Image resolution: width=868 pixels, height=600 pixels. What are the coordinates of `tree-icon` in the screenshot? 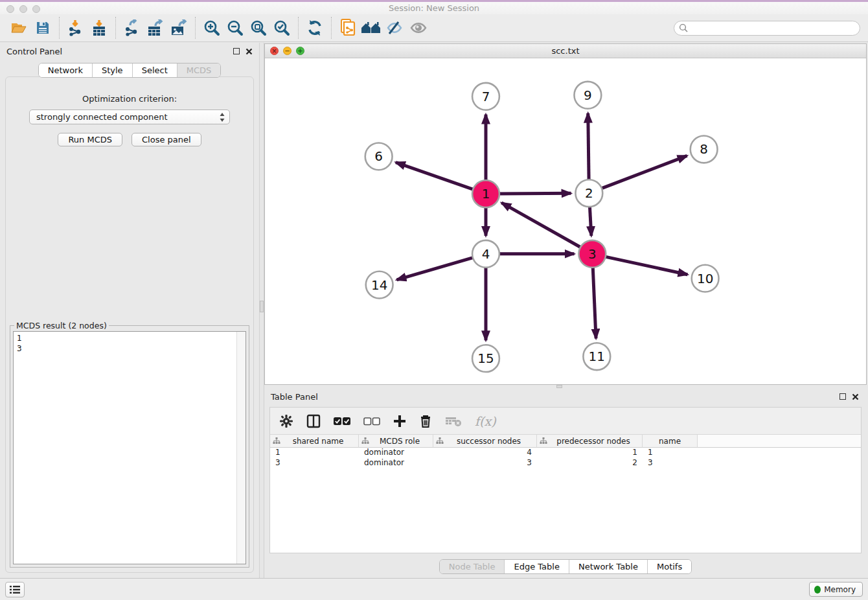 It's located at (277, 441).